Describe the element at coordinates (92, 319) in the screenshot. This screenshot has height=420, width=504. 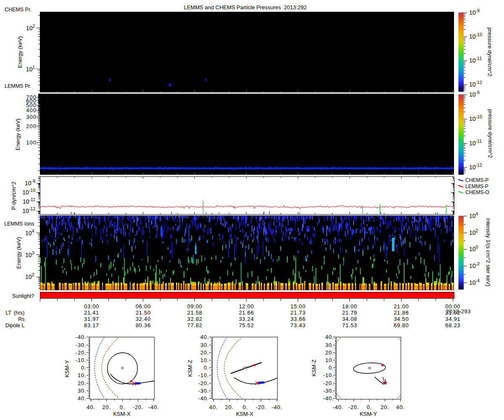
I see `svg-text: 31.97` at that location.